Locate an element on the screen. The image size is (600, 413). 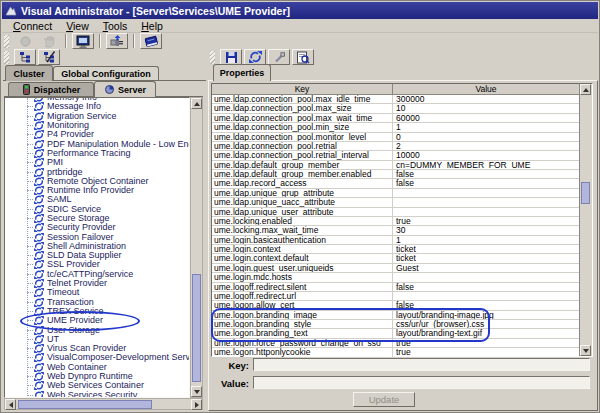
table-row: ume.ldap.record_accessfalse is located at coordinates (396, 184).